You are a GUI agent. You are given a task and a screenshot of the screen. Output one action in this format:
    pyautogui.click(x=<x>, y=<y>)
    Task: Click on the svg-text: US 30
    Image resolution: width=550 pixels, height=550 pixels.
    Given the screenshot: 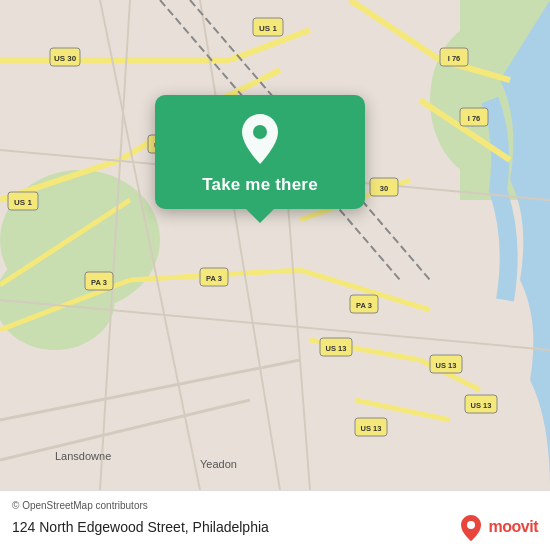 What is the action you would take?
    pyautogui.click(x=66, y=58)
    